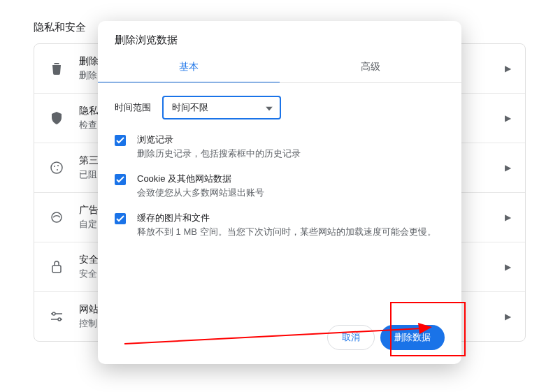  Describe the element at coordinates (280, 68) in the screenshot. I see `dialog-tabs: 基本 高级` at that location.